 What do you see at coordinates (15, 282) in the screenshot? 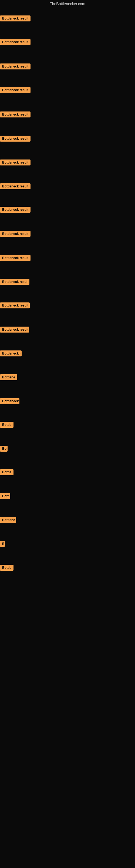
I see `bottleneck-badge-12: Bottleneck resul` at bounding box center [15, 282].